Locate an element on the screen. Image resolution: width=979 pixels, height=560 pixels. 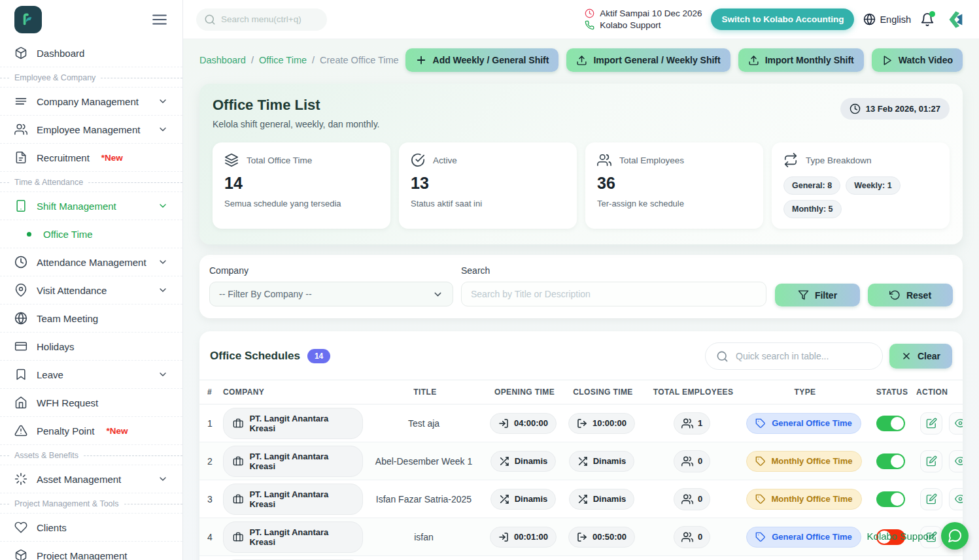
filter-button: Filter is located at coordinates (817, 295).